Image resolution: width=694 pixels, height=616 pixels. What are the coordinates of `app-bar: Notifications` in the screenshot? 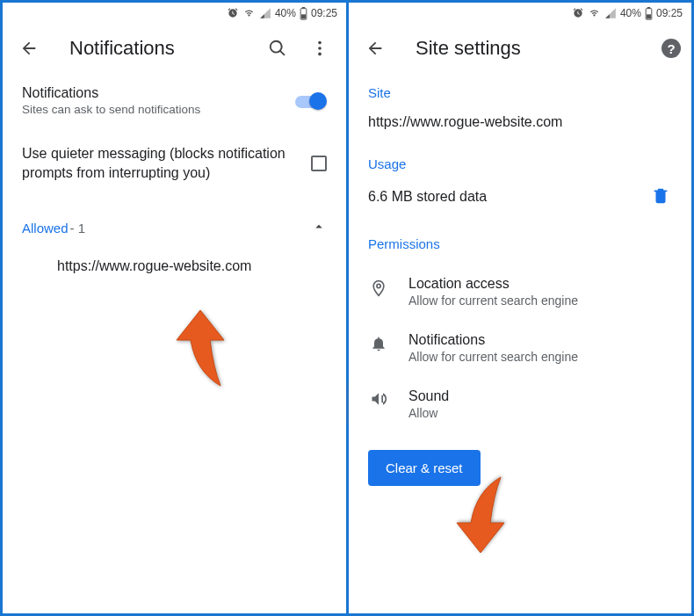 It's located at (174, 48).